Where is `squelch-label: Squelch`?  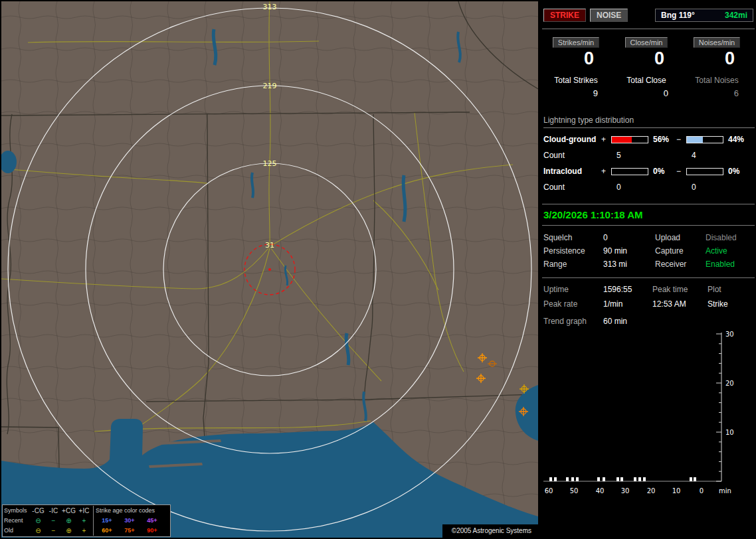 squelch-label: Squelch is located at coordinates (573, 238).